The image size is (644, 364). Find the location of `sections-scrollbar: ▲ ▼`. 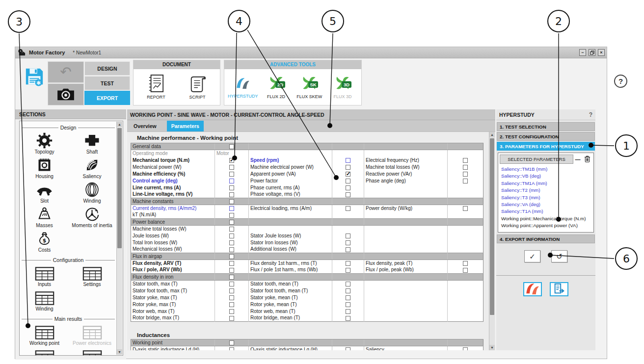

sections-scrollbar: ▲ ▼ is located at coordinates (119, 238).